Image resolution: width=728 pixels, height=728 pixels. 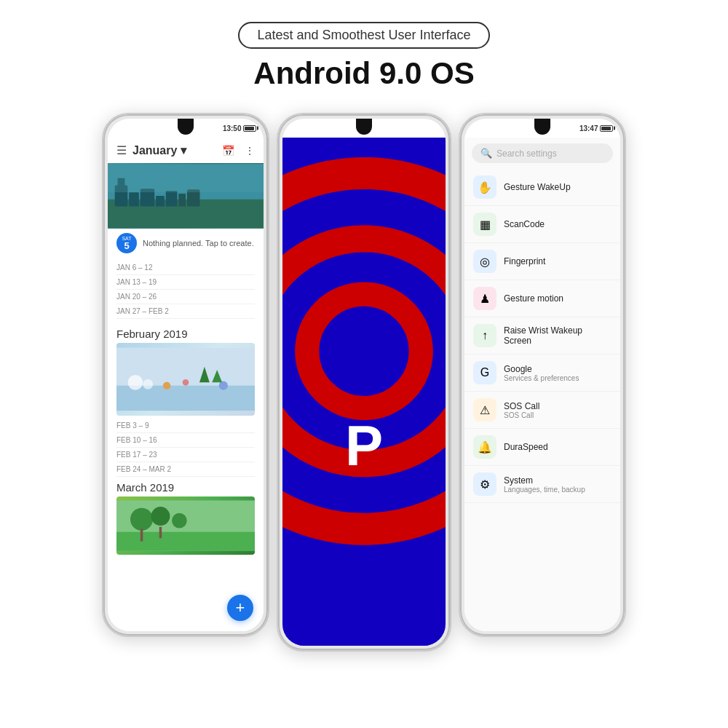 What do you see at coordinates (558, 336) in the screenshot?
I see `settings-text-4: Raise Wrist Wakeup Screen` at bounding box center [558, 336].